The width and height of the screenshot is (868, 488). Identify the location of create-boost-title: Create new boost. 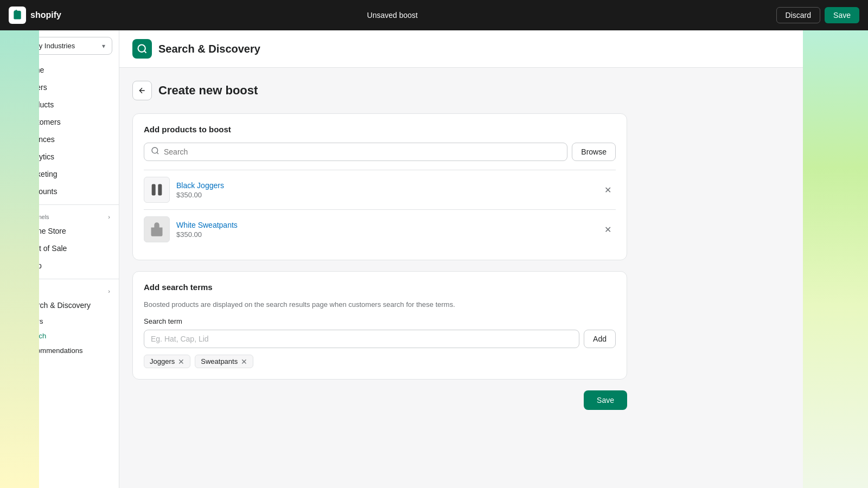
(208, 91).